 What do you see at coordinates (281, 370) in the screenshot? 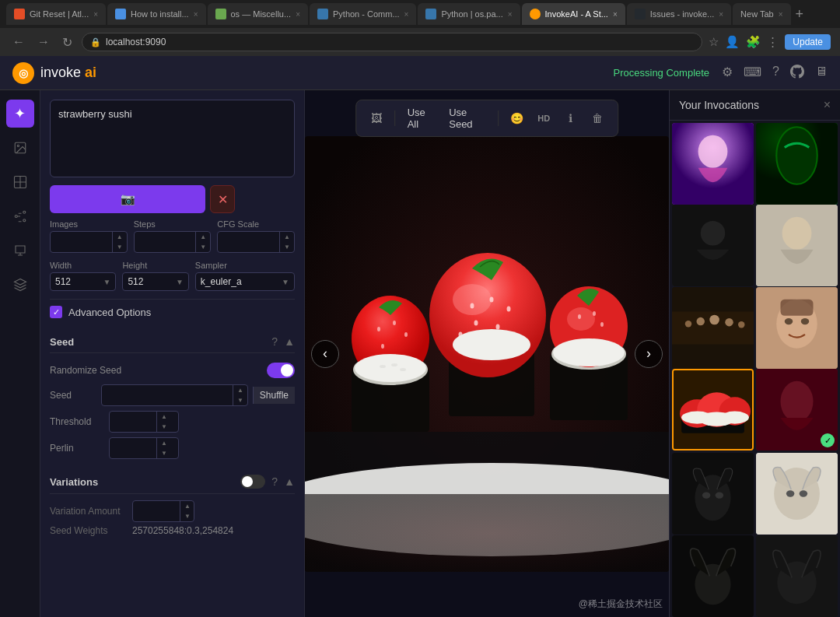
I see `randomize-seed-toggle` at bounding box center [281, 370].